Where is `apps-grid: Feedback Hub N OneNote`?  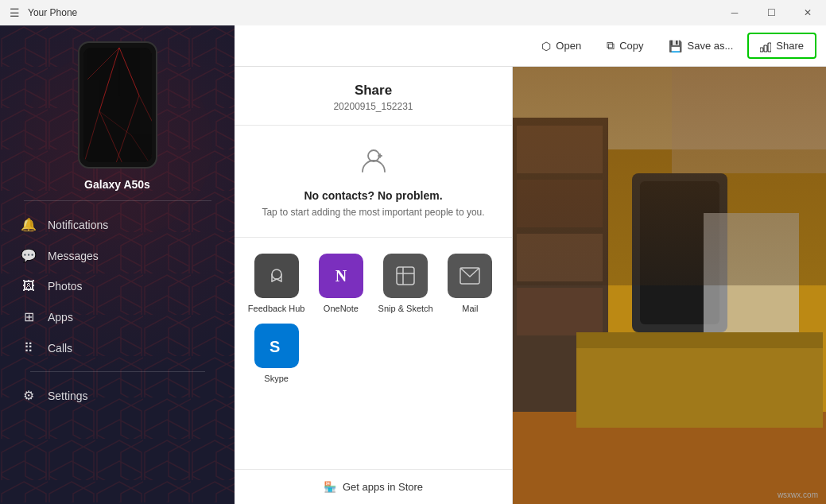 apps-grid: Feedback Hub N OneNote is located at coordinates (374, 320).